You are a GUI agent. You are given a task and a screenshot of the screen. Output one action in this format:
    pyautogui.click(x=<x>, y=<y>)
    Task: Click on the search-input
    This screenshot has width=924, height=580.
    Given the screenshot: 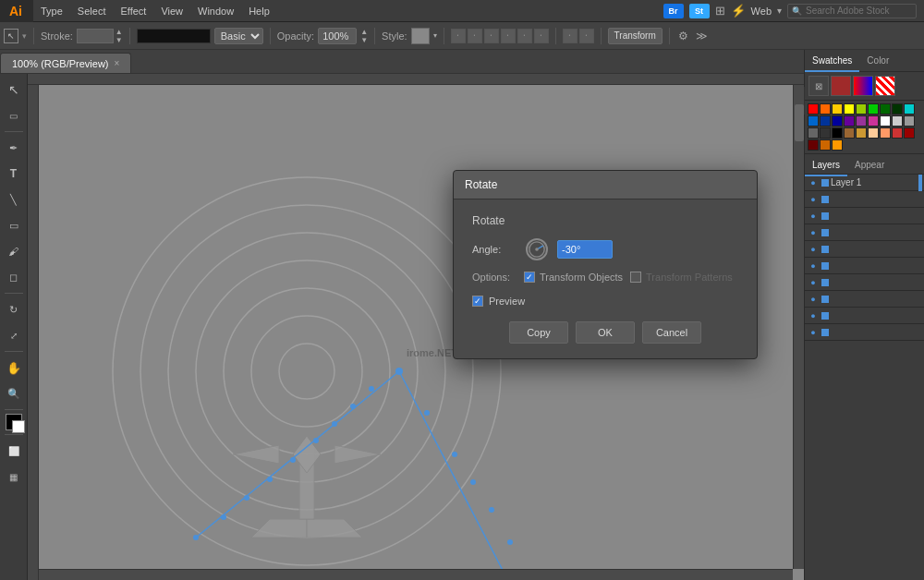 What is the action you would take?
    pyautogui.click(x=861, y=11)
    